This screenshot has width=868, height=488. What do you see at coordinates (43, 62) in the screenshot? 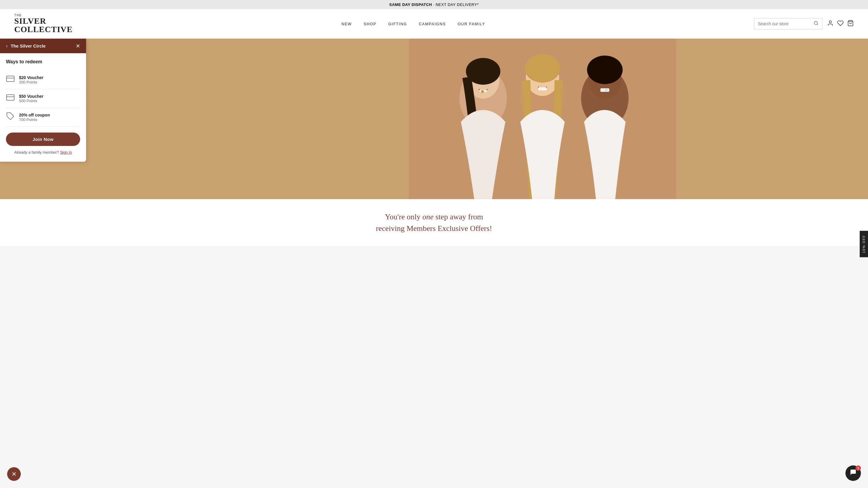
I see `ways-to-redeem-title: Ways to redeem` at bounding box center [43, 62].